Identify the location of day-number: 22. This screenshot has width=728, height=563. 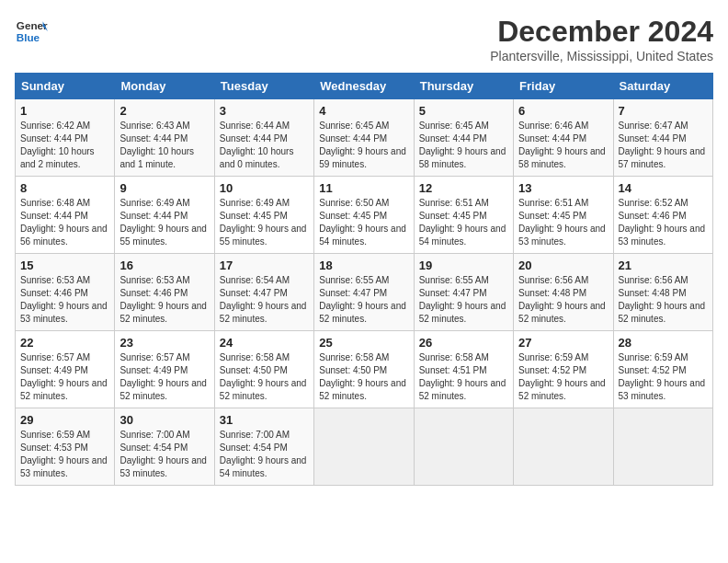
(64, 342).